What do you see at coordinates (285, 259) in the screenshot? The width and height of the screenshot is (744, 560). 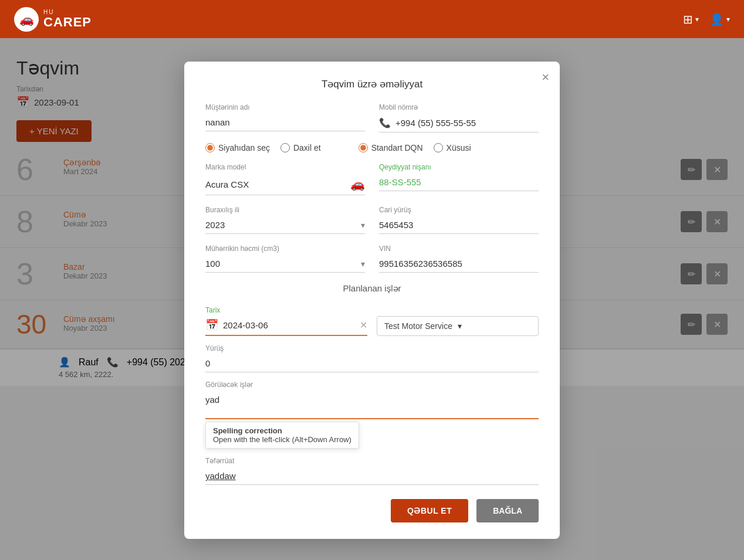 I see `engine-group: Mühərrikin həcmi (cm3) 100 150 200 ▾` at bounding box center [285, 259].